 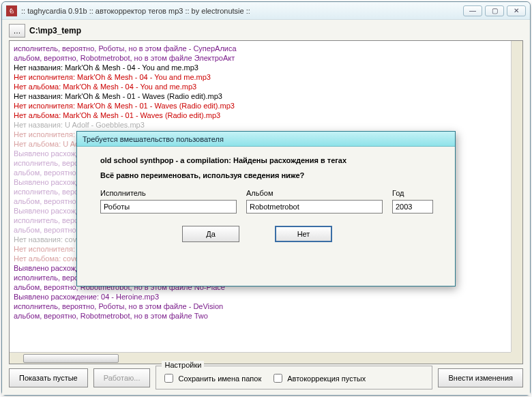 I want to click on show-empty-button: Показать пустые, so click(x=48, y=378).